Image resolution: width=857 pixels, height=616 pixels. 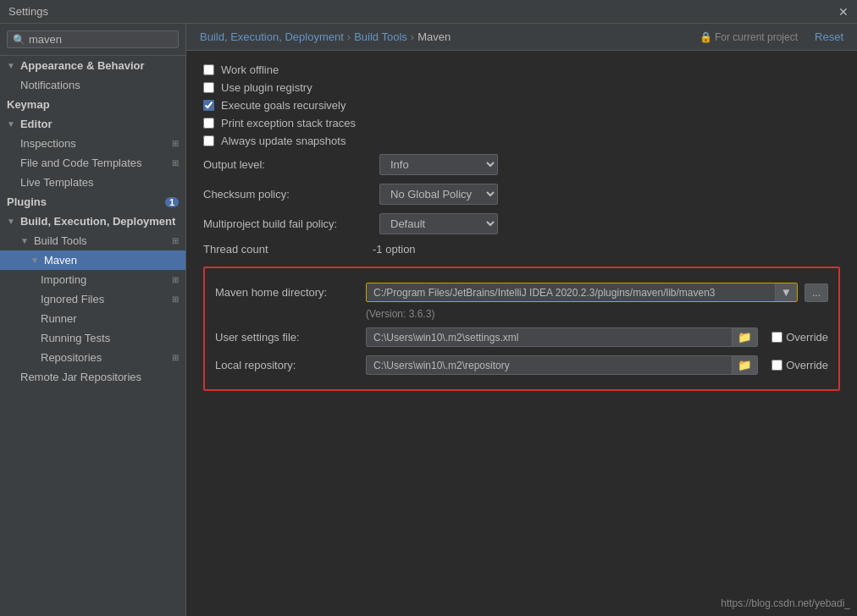 I want to click on search-box: 🔍, so click(x=93, y=40).